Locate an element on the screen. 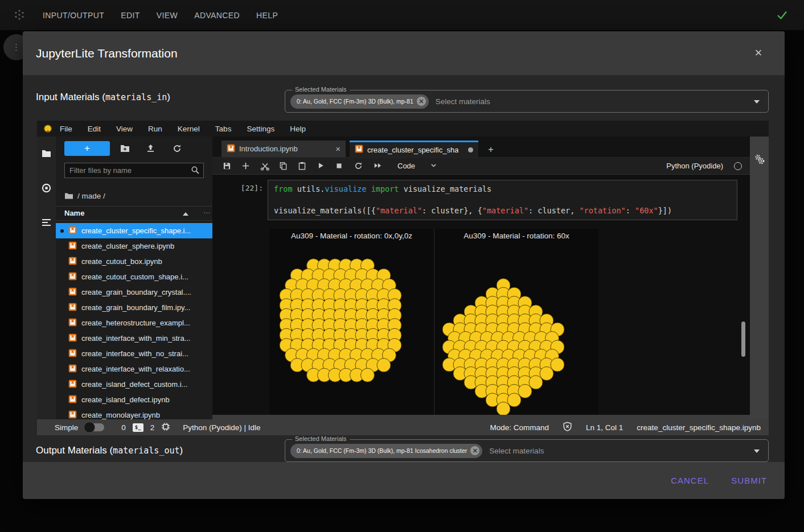  table-of-contents-tab-icon is located at coordinates (47, 224).